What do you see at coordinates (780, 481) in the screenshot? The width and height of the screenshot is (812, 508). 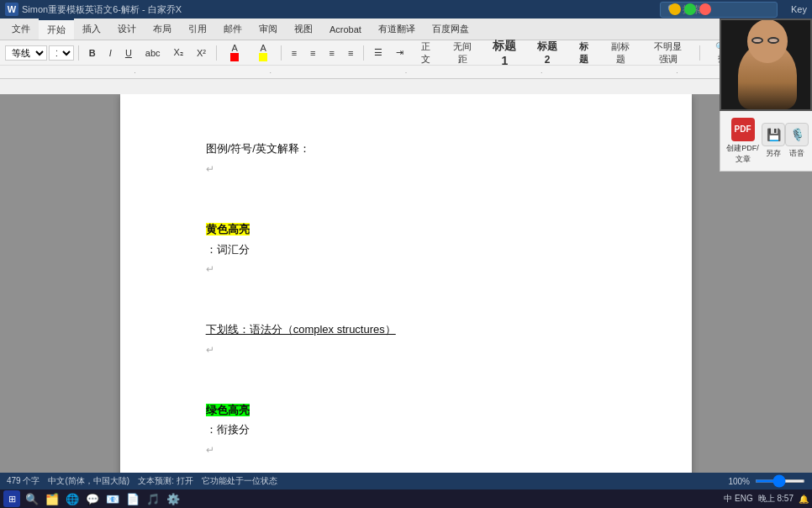 I see `zoom-slider` at bounding box center [780, 481].